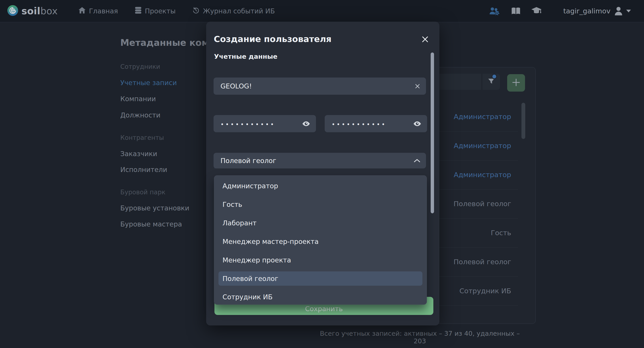  What do you see at coordinates (32, 11) in the screenshot?
I see `brand-logo: soilbox` at bounding box center [32, 11].